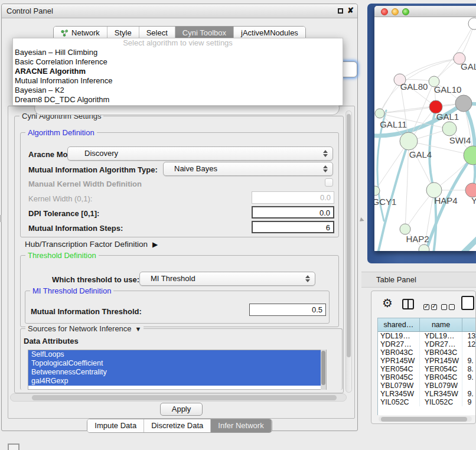  Describe the element at coordinates (399, 353) in the screenshot. I see `table-cell: YBR043C` at that location.